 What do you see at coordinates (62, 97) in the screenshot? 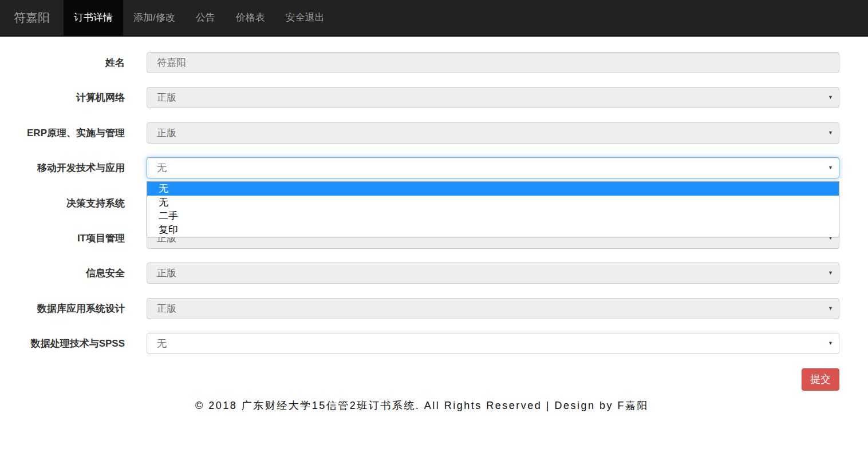
I see `field-label-computer-network: 计算机网络` at bounding box center [62, 97].